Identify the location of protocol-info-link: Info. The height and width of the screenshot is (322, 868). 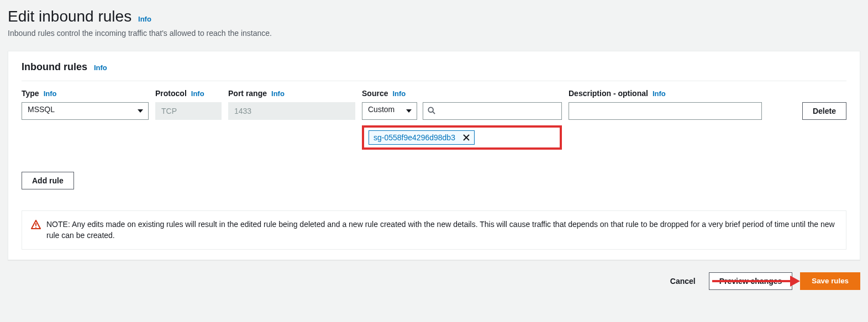
(198, 94).